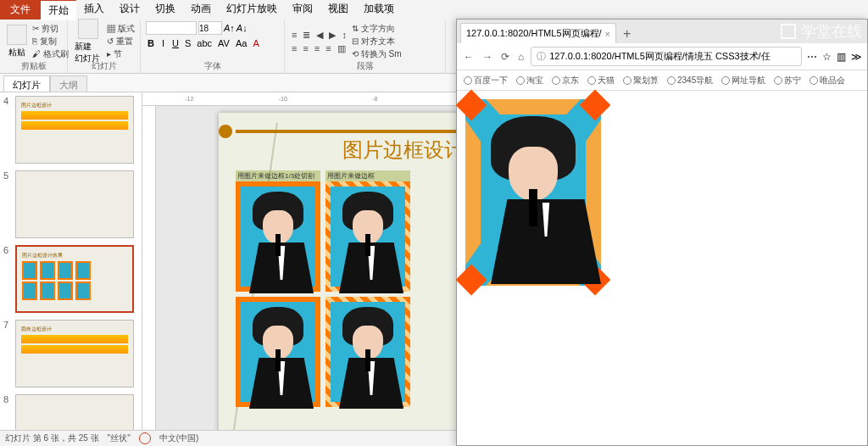  What do you see at coordinates (120, 42) in the screenshot?
I see `reset-button: ↺ 重置` at bounding box center [120, 42].